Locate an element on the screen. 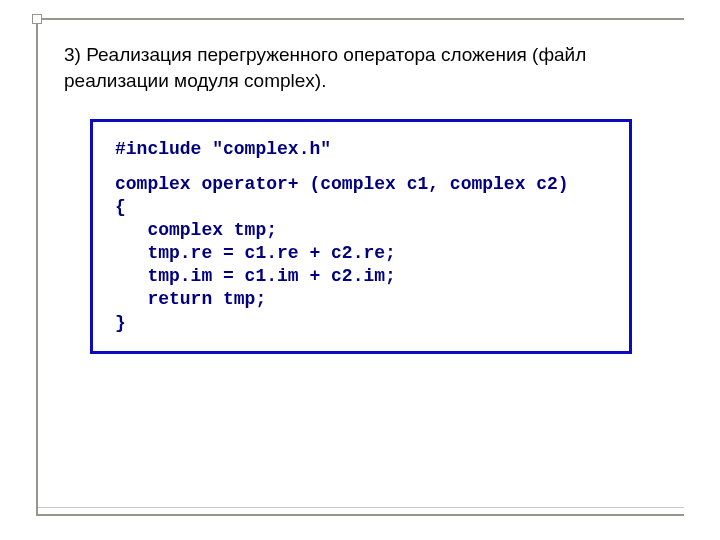 Image resolution: width=720 pixels, height=540 pixels. bottom-inner-line is located at coordinates (361, 508).